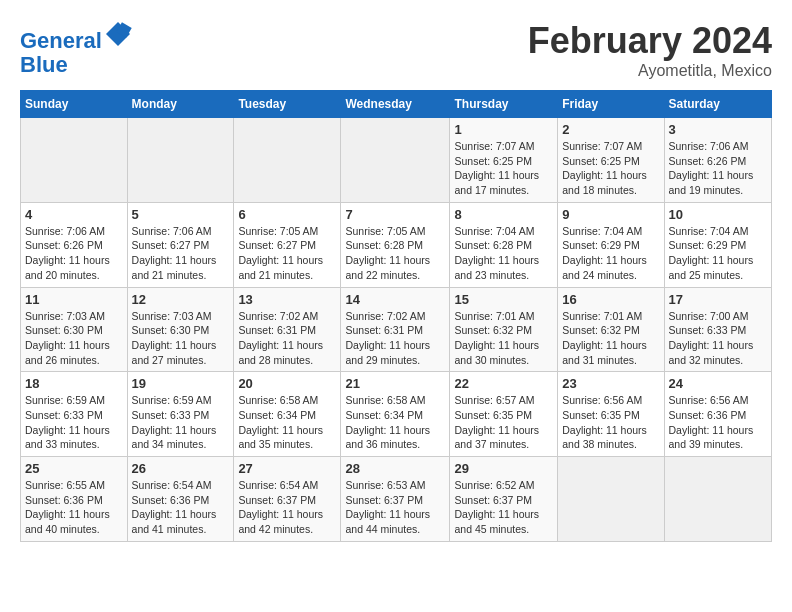 Image resolution: width=792 pixels, height=612 pixels. I want to click on day-number: 13, so click(287, 300).